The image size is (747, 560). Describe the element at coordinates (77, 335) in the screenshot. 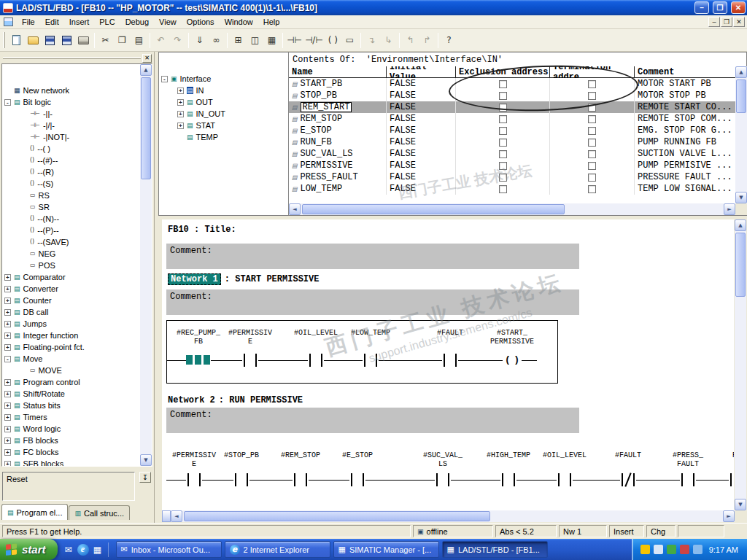

I see `tree-item: +▤Integer function` at that location.